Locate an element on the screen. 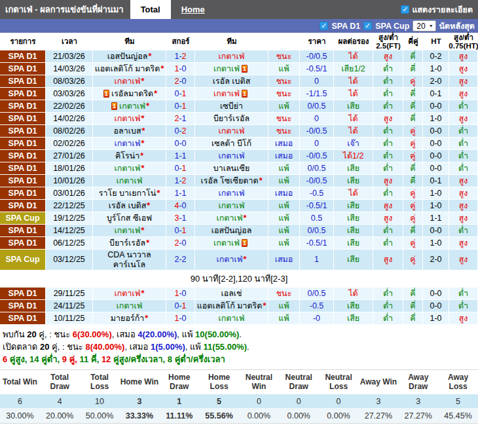  stats-count-cell: 3 is located at coordinates (139, 401).